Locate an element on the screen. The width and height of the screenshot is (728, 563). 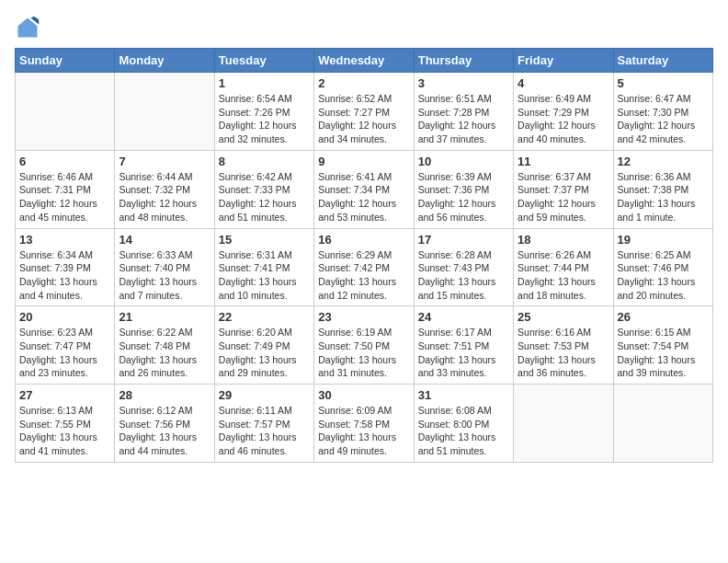
calendar-cell: 21Sunrise: 6:22 AM Sunset: 7:48 PM Dayli… is located at coordinates (165, 346).